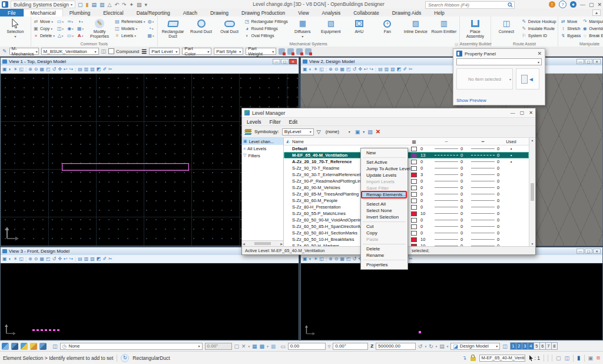  I want to click on pin-icon: ✦, so click(132, 5).